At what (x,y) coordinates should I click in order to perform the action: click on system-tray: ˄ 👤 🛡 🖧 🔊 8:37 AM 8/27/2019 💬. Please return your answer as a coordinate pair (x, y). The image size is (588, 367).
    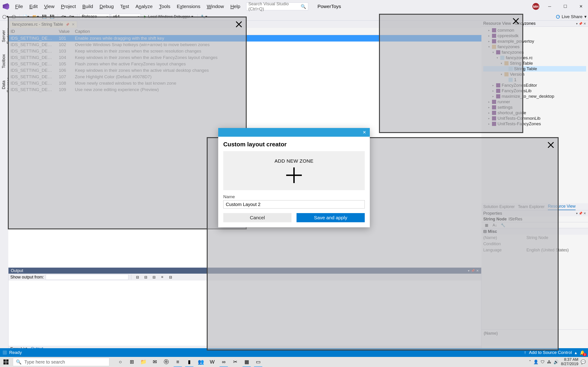
    Looking at the image, I should click on (557, 362).